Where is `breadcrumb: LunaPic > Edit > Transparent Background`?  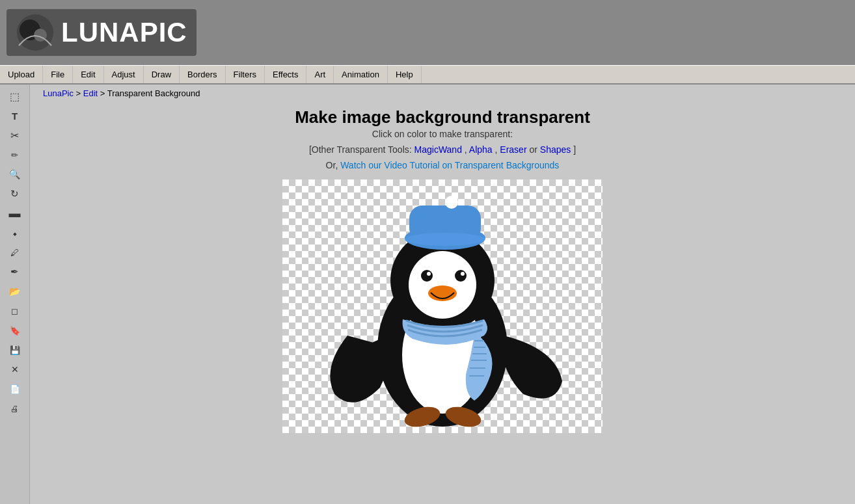
breadcrumb: LunaPic > Edit > Transparent Background is located at coordinates (442, 94).